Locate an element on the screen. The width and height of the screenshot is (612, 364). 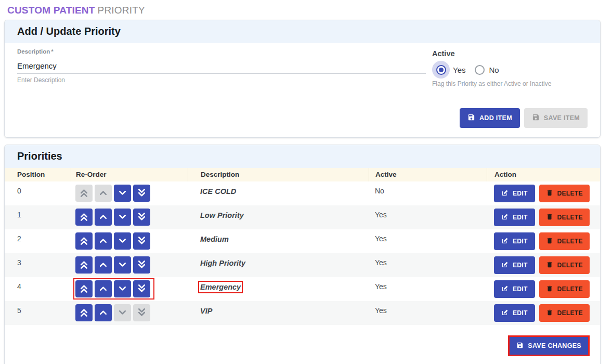
radio-yes is located at coordinates (441, 70).